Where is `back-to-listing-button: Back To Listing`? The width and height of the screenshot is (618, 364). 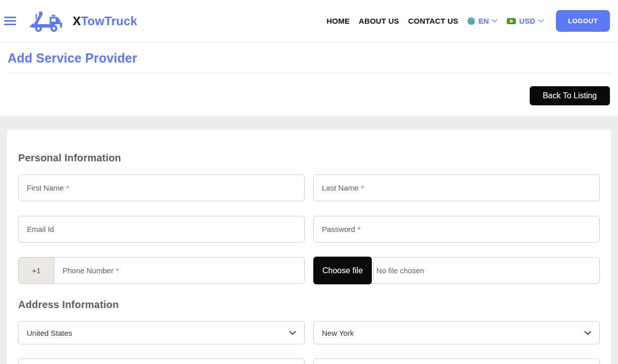
back-to-listing-button: Back To Listing is located at coordinates (570, 96).